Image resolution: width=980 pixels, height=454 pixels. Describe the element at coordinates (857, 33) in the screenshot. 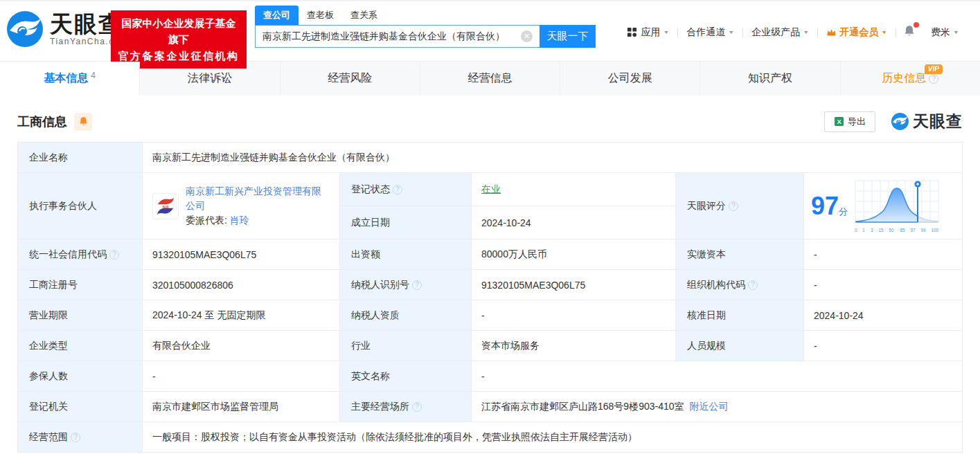

I see `nav-open-vip: 开通会员 ▼` at that location.